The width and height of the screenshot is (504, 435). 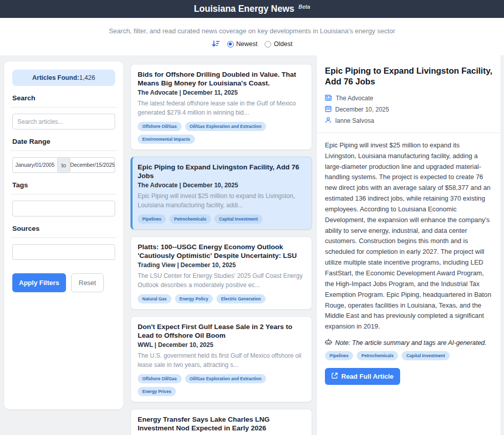 What do you see at coordinates (221, 299) in the screenshot?
I see `article-tags: Natural GasEnergy PolicyElectric Generat…` at bounding box center [221, 299].